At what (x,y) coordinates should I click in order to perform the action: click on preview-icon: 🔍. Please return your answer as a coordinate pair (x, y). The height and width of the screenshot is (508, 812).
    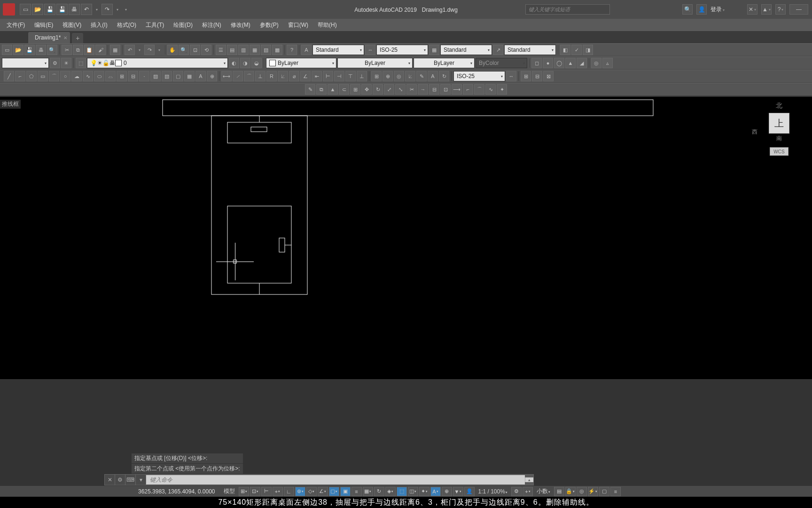
    Looking at the image, I should click on (52, 50).